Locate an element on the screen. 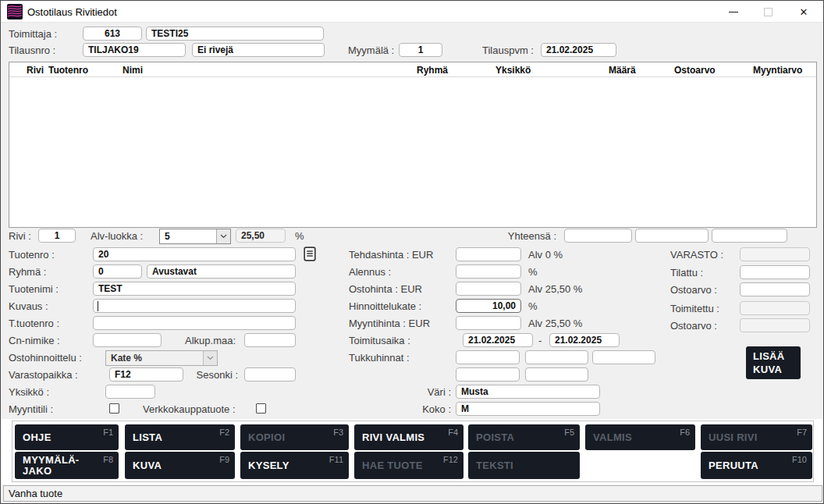 Image resolution: width=824 pixels, height=504 pixels. col-tuotenro: Tuotenro is located at coordinates (69, 70).